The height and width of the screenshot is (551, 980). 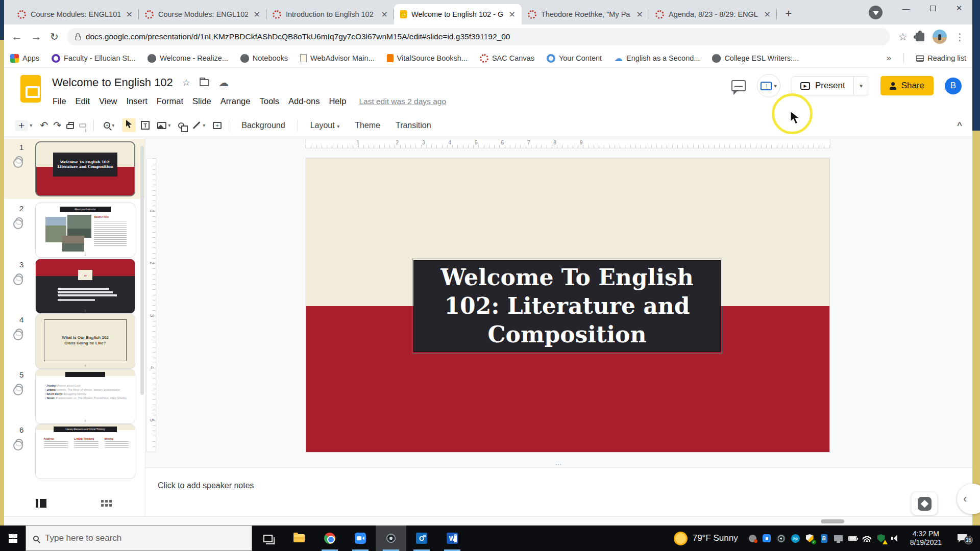 I want to click on taskbar-search-input, so click(x=145, y=538).